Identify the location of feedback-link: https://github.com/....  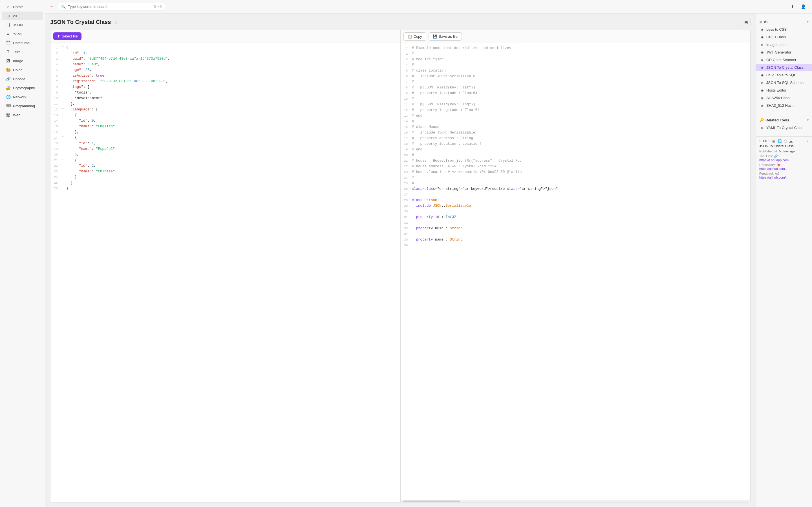
(774, 177).